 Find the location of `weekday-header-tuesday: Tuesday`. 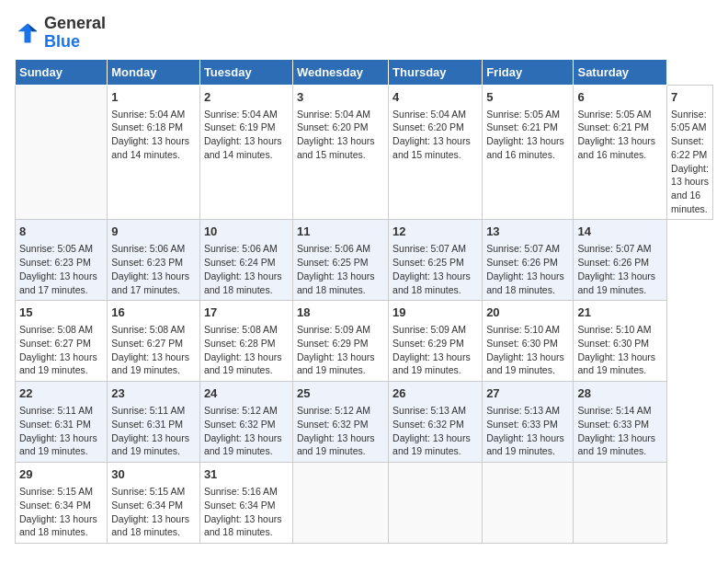

weekday-header-tuesday: Tuesday is located at coordinates (246, 72).